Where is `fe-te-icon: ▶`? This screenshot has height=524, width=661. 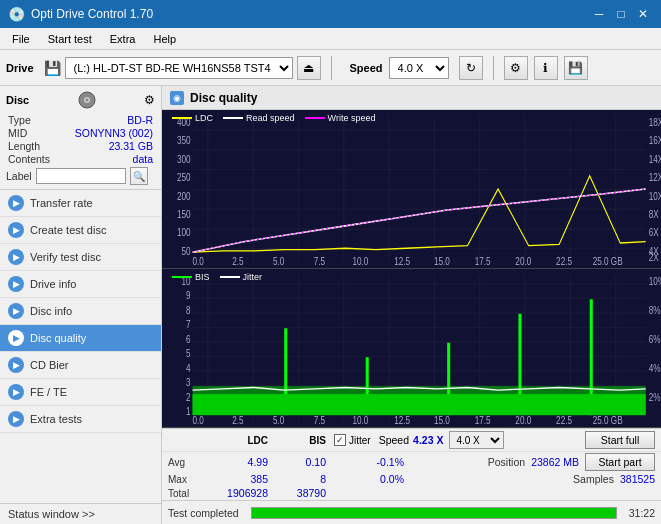 fe-te-icon: ▶ is located at coordinates (16, 392).